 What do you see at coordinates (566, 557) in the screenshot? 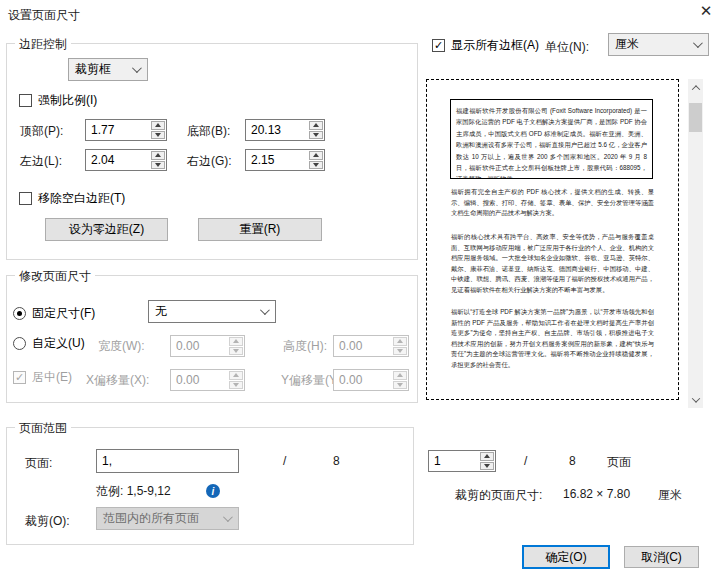
I see `ok-button: 确定(O)` at bounding box center [566, 557].